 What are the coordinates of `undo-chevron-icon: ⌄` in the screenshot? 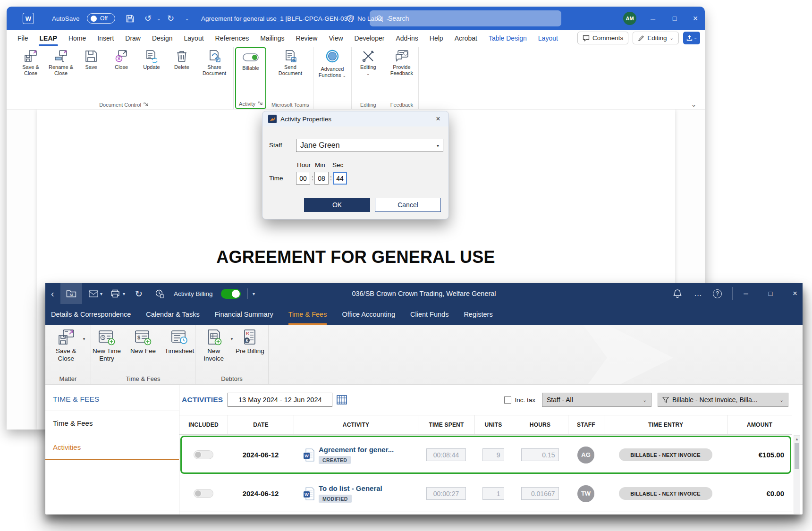 It's located at (159, 18).